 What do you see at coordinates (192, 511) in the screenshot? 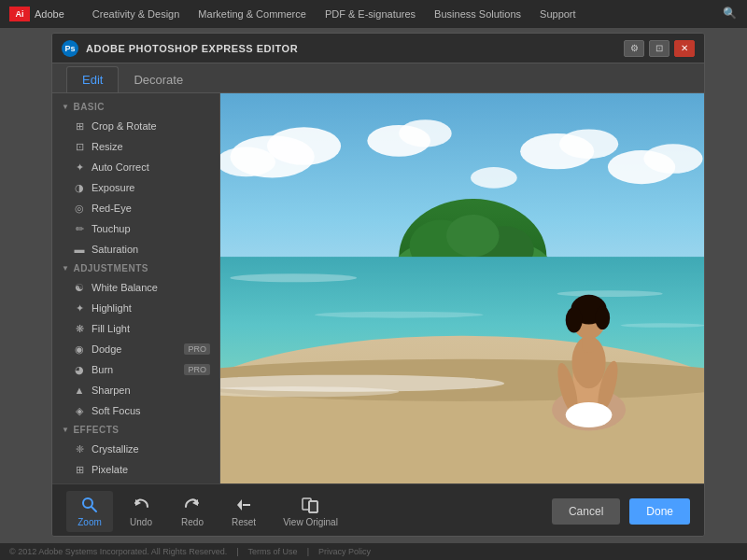
I see `redo-tool-btn: Redo` at bounding box center [192, 511].